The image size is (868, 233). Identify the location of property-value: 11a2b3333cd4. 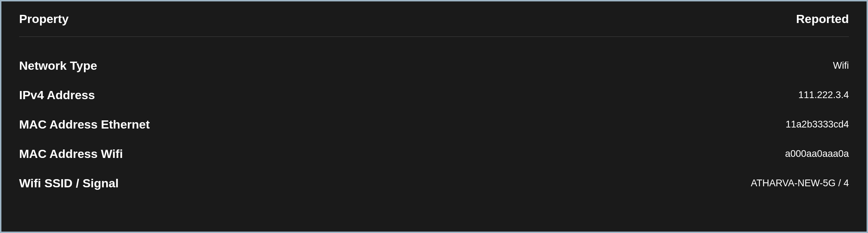
(817, 125).